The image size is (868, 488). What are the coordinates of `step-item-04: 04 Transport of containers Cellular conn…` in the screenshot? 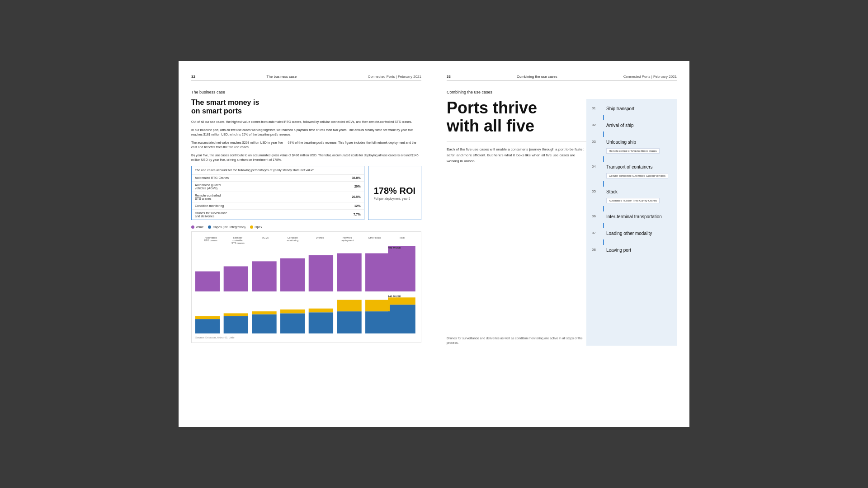 It's located at (632, 172).